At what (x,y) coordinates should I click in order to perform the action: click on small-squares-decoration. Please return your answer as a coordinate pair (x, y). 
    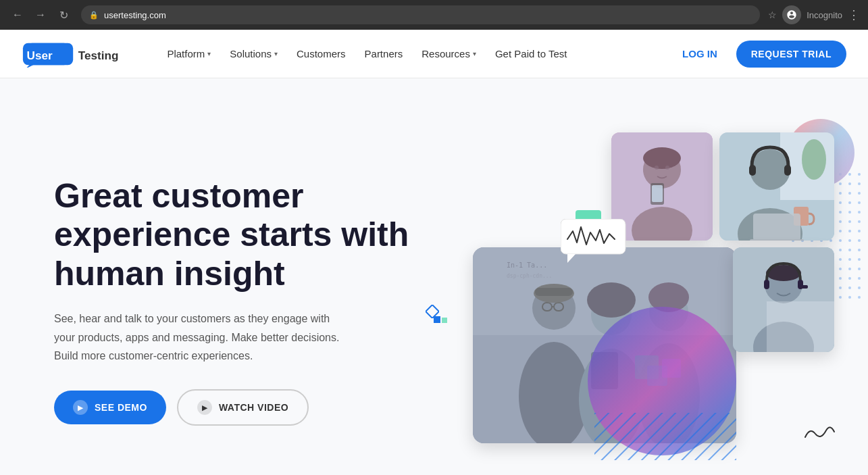
    Looking at the image, I should click on (441, 321).